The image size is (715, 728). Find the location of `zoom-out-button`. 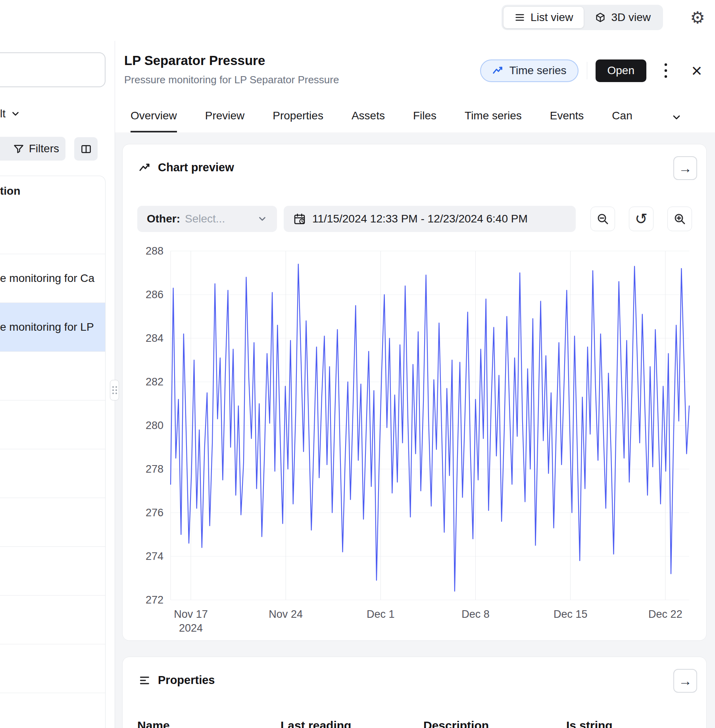

zoom-out-button is located at coordinates (603, 219).